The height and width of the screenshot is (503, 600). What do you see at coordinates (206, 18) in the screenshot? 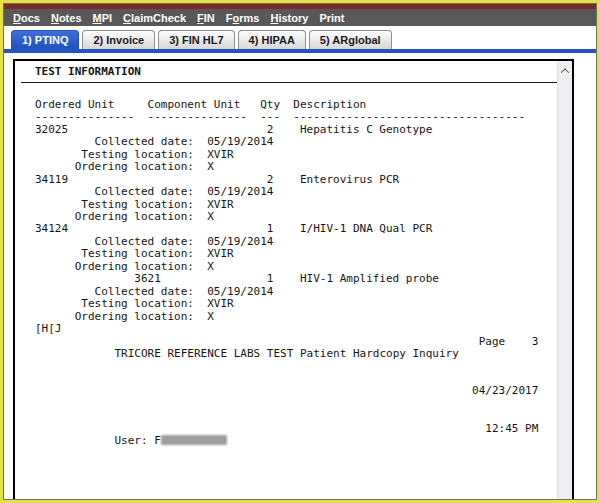
I see `menu-item-fin: FIN` at bounding box center [206, 18].